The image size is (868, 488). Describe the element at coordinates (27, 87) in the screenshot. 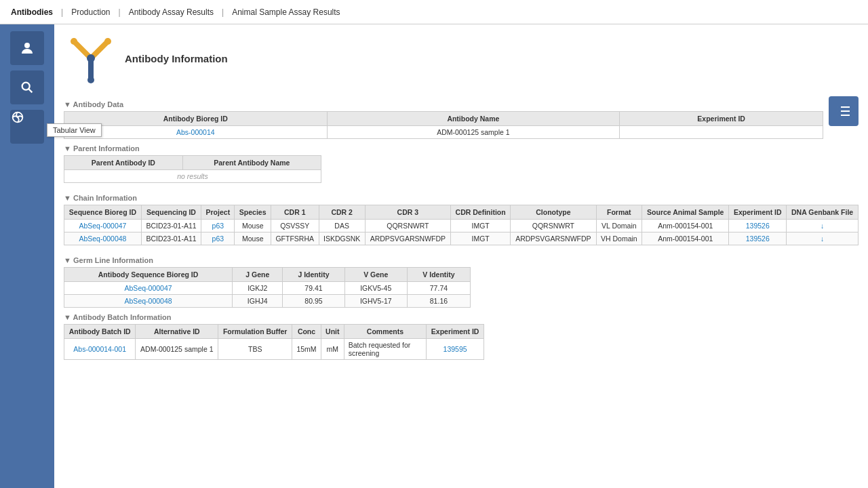

I see `search-button` at that location.